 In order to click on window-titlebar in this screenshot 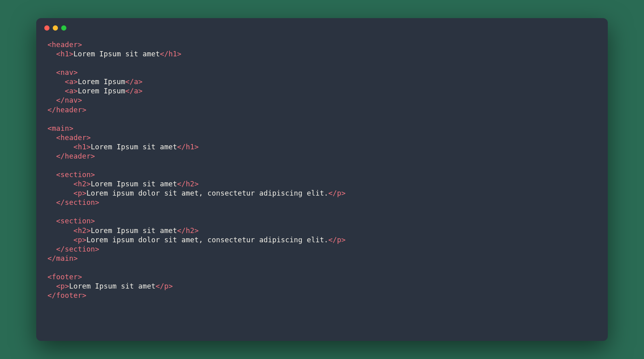, I will do `click(322, 24)`.